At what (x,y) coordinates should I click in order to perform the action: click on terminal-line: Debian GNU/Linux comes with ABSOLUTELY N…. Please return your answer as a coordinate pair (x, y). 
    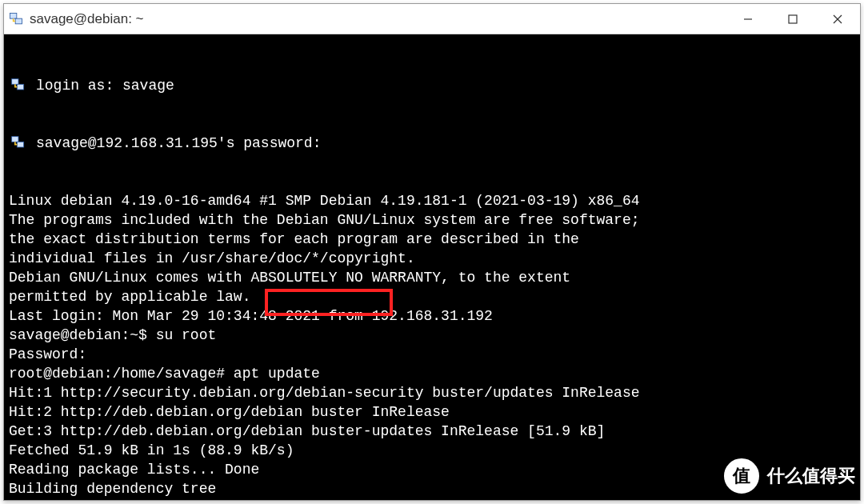
    Looking at the image, I should click on (432, 278).